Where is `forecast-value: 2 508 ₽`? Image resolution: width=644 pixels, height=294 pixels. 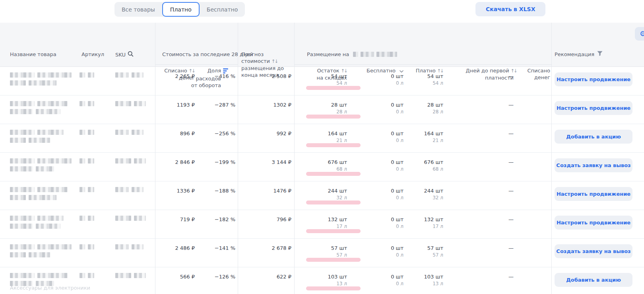
forecast-value: 2 508 ₽ is located at coordinates (265, 76).